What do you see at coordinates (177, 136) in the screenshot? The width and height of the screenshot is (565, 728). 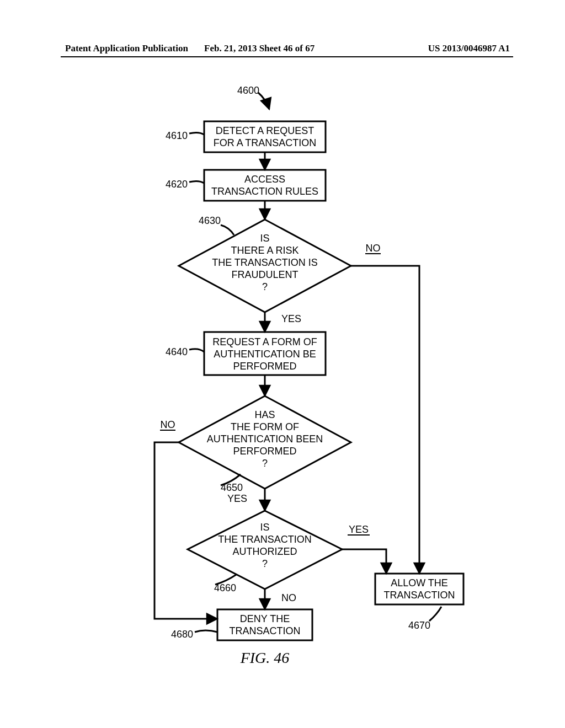 I see `ref-4610: 4610` at bounding box center [177, 136].